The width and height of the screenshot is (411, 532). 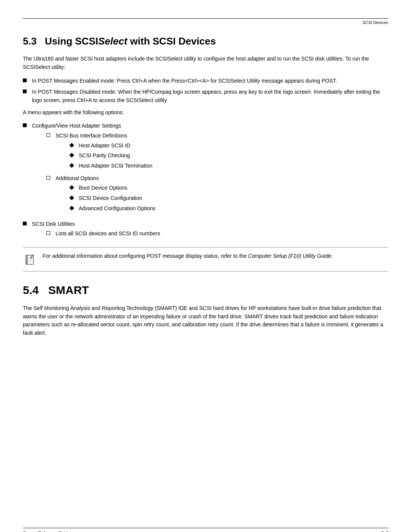 I want to click on level3-advanced-config: Advanced Configuration Options, so click(x=113, y=209).